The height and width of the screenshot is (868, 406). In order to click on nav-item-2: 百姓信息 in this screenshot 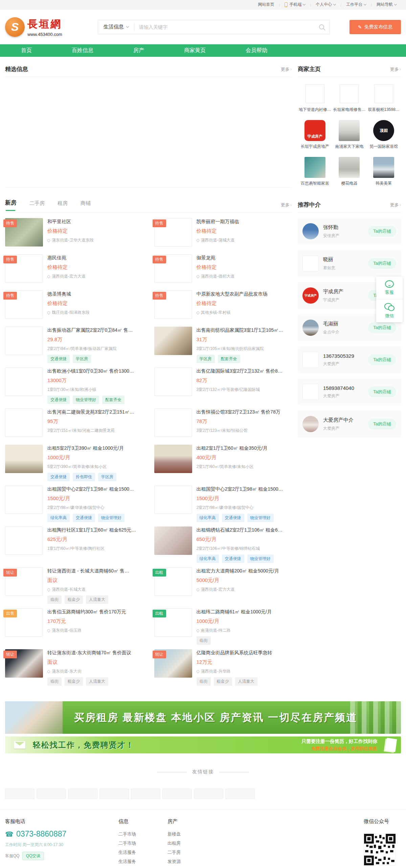, I will do `click(83, 51)`.